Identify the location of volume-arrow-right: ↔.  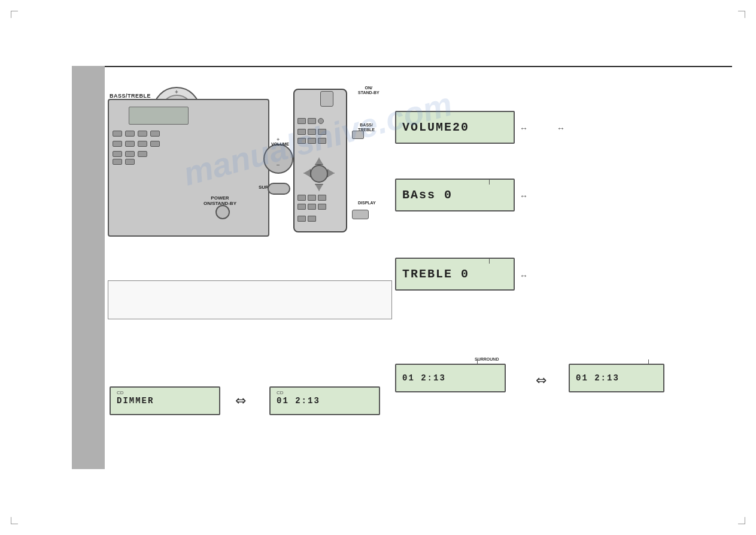
(524, 128).